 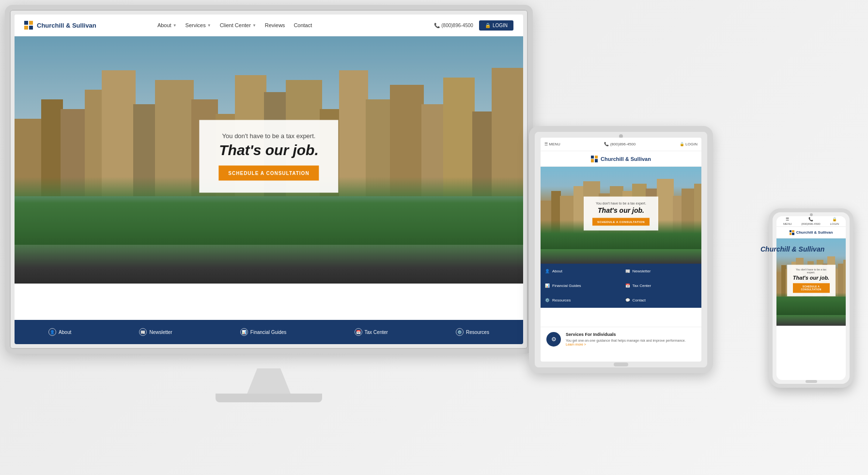 I want to click on phone-topbar: ☰ MENU 📞 (800)896-4500 🔒 LOGIN, so click(x=811, y=222).